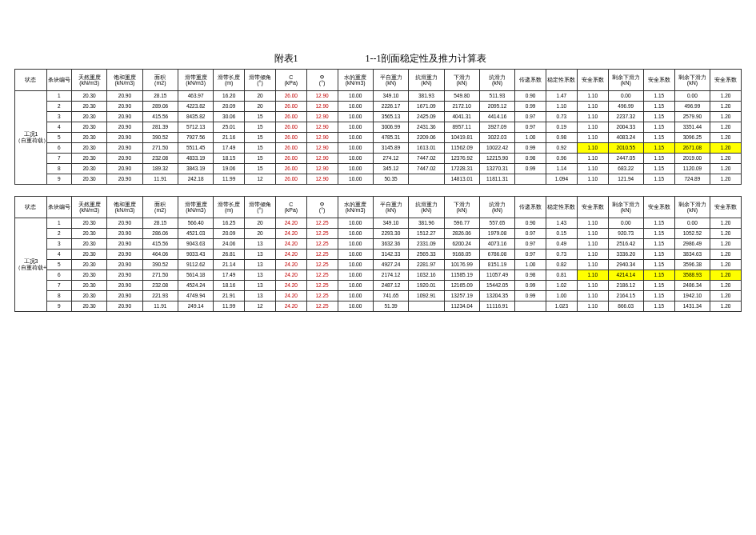 The image size is (756, 535). I want to click on cell: 2172.10, so click(462, 107).